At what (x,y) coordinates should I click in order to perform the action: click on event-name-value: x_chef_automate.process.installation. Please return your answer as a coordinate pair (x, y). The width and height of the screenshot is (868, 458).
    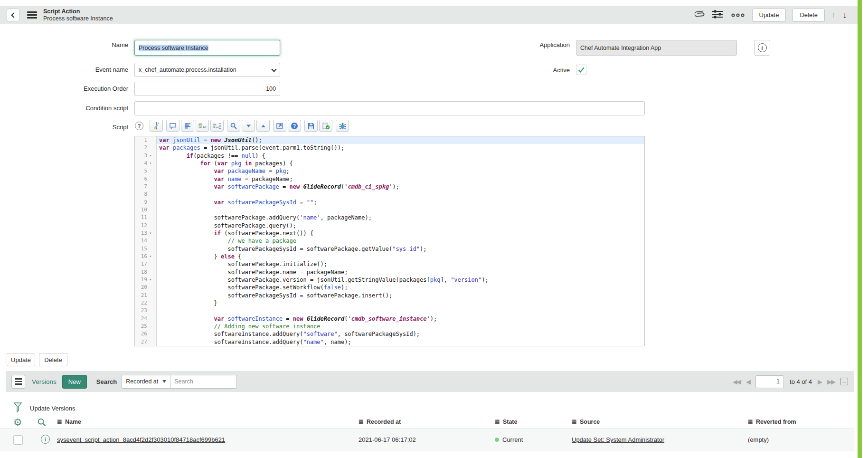
    Looking at the image, I should click on (188, 70).